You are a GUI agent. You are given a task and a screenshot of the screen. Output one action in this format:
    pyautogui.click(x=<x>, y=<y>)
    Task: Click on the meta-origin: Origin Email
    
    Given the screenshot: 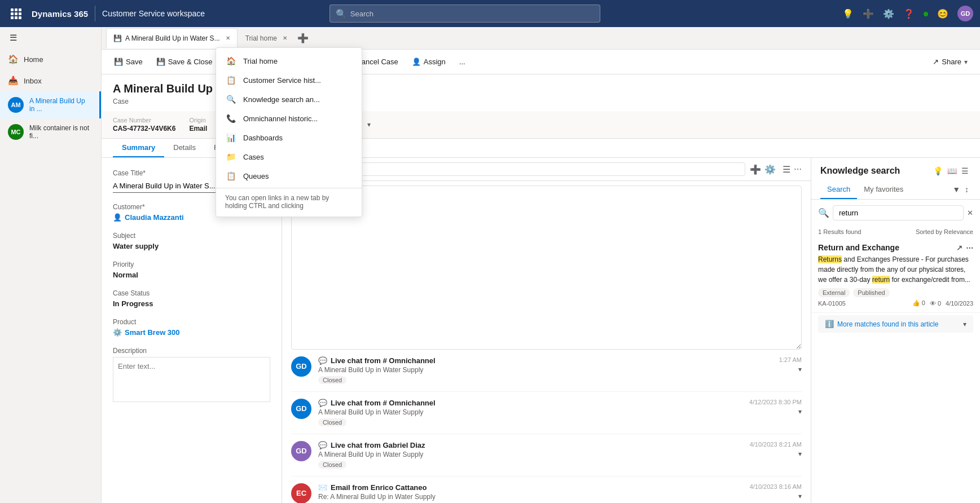 What is the action you would take?
    pyautogui.click(x=198, y=125)
    